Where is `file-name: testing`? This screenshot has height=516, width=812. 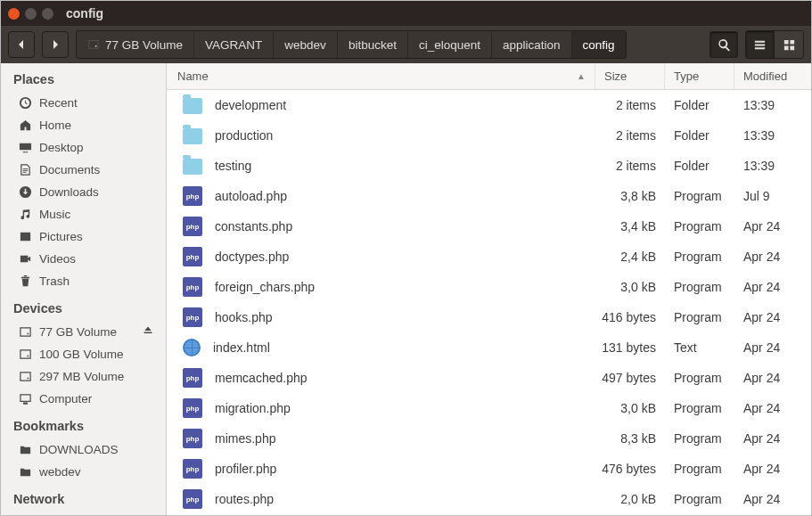 file-name: testing is located at coordinates (405, 166).